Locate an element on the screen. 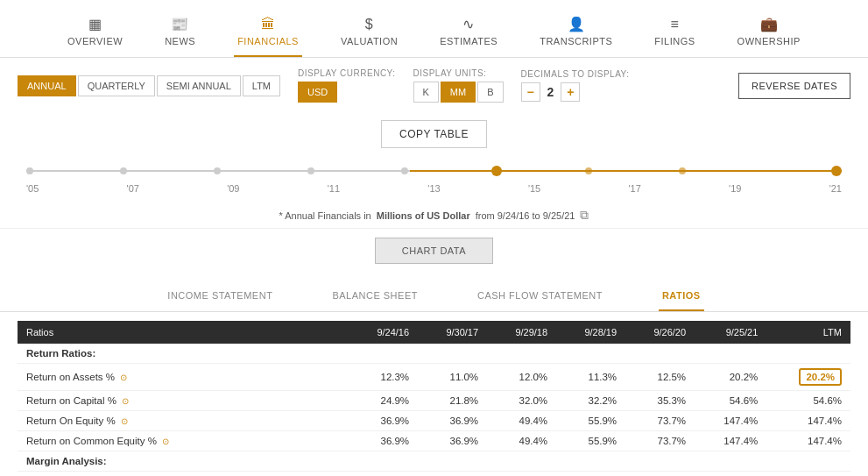 The image size is (868, 476). nav-filings: ≡ FILINGS is located at coordinates (674, 33).